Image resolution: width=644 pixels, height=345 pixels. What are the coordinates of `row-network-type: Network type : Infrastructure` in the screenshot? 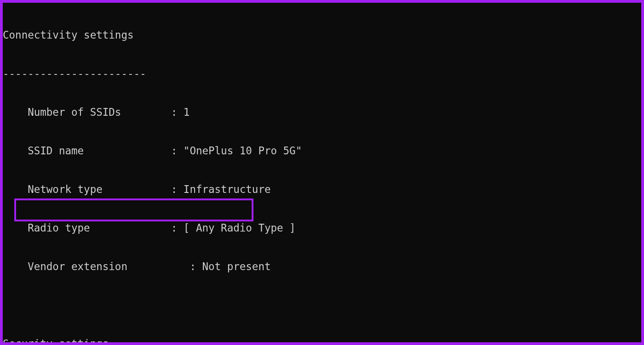 It's located at (322, 189).